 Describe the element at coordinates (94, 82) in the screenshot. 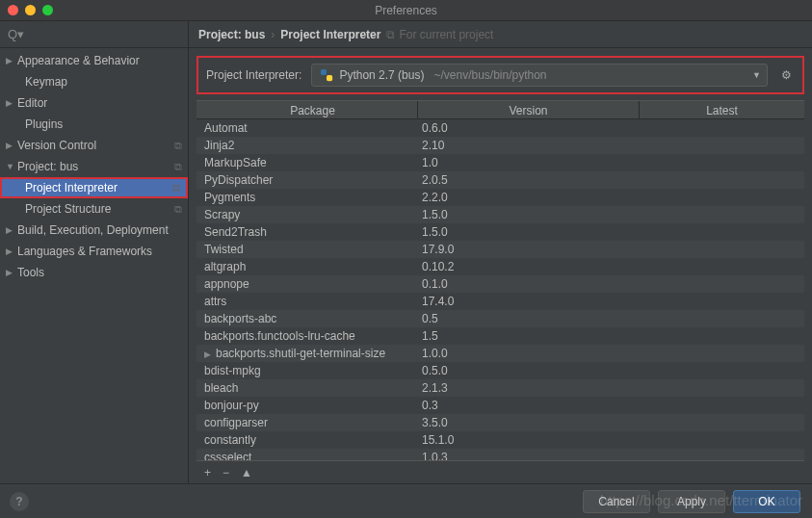

I see `sidebar-item-keymap: Keymap` at that location.